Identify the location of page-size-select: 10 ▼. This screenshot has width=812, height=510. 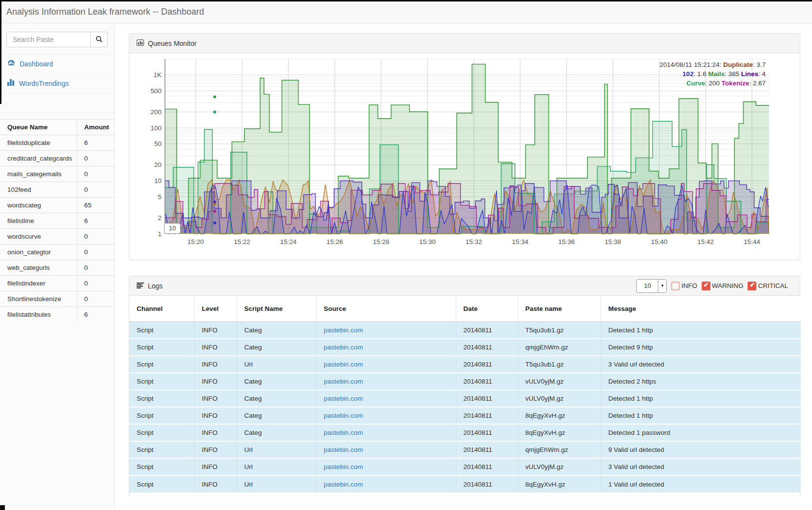
(651, 286).